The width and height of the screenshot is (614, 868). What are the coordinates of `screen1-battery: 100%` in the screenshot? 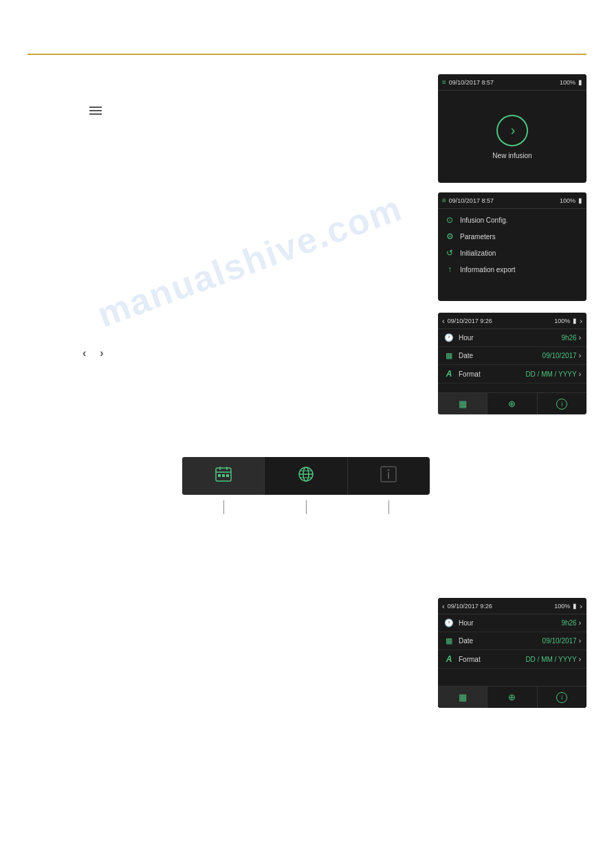 It's located at (568, 82).